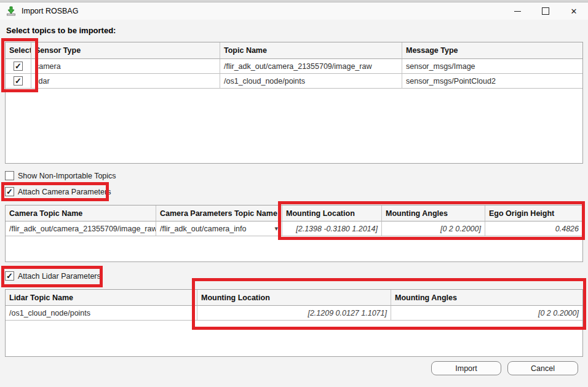 The height and width of the screenshot is (387, 588). What do you see at coordinates (125, 66) in the screenshot?
I see `camera-sensor-type: camera` at bounding box center [125, 66].